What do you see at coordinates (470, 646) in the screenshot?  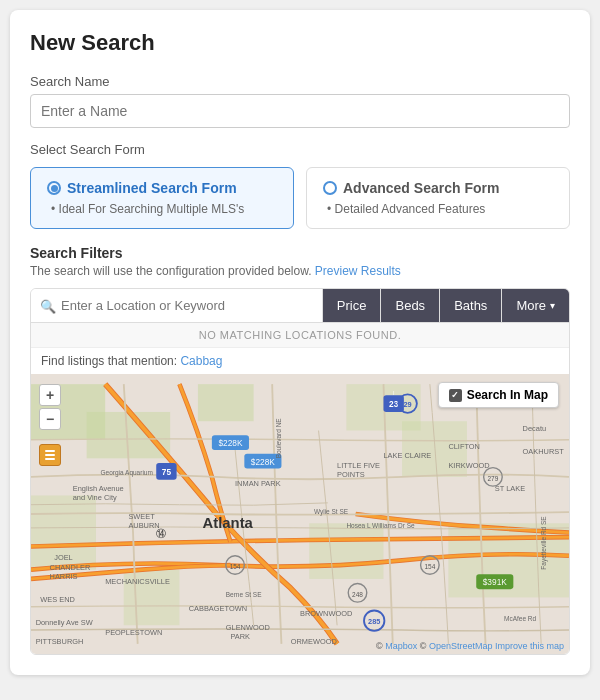 I see `map-attribution: © Mapbox © OpenStreetMap Improve this ma…` at bounding box center [470, 646].